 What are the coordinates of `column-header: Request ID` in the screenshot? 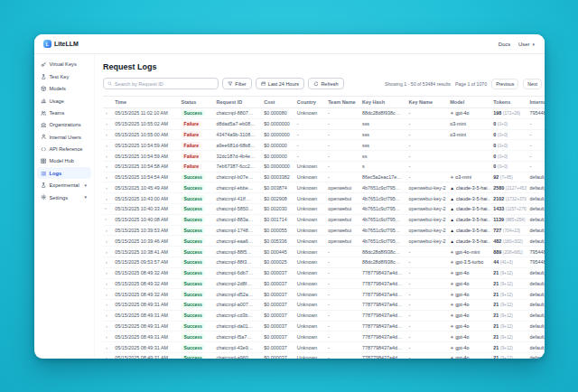 It's located at (238, 103).